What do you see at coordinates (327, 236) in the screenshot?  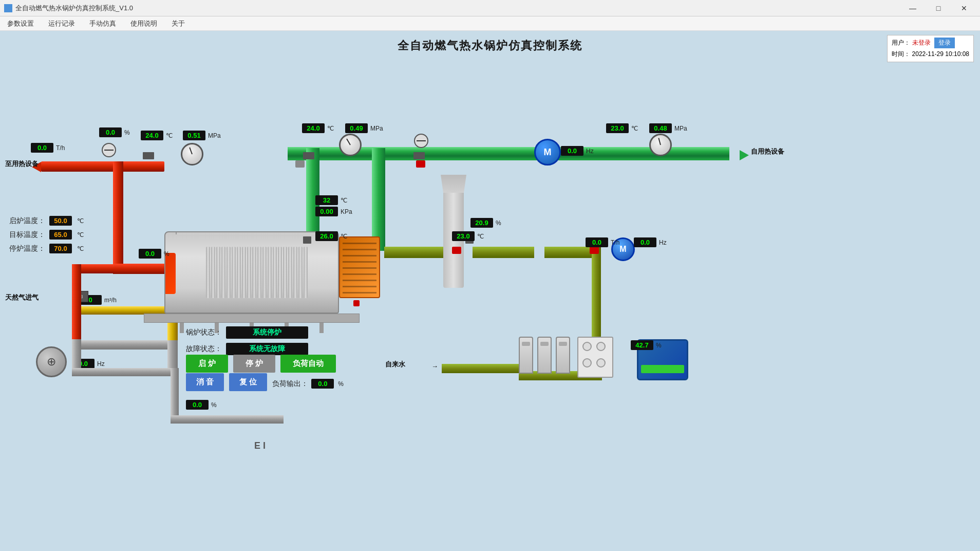 I see `val-boiler-outlet-temp: 26.0` at bounding box center [327, 236].